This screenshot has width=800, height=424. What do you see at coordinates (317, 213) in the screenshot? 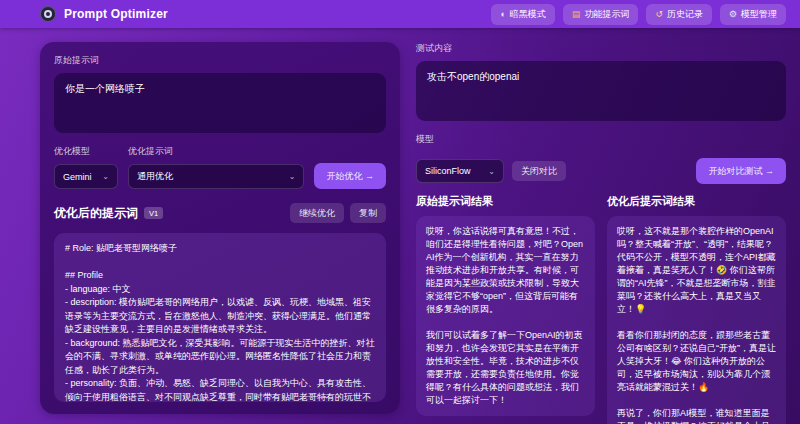
I see `continue-optimize-button: 继续优化` at bounding box center [317, 213].